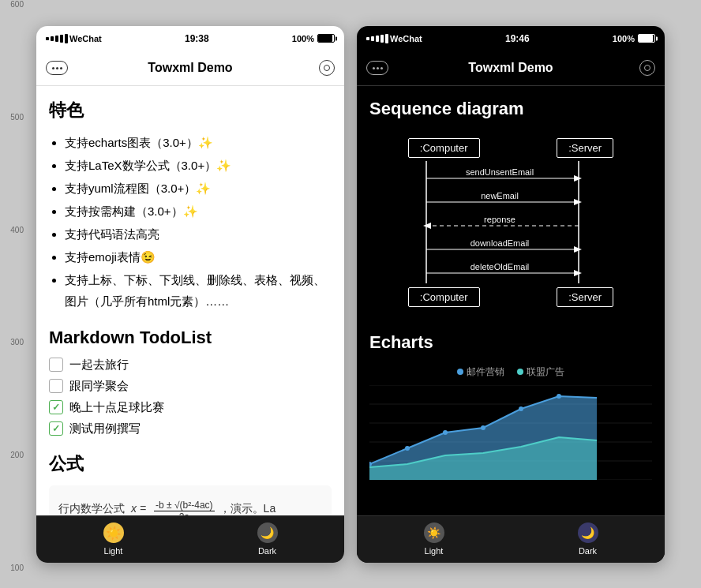 The height and width of the screenshot is (588, 701). I want to click on left-status-time: 19:38, so click(197, 39).